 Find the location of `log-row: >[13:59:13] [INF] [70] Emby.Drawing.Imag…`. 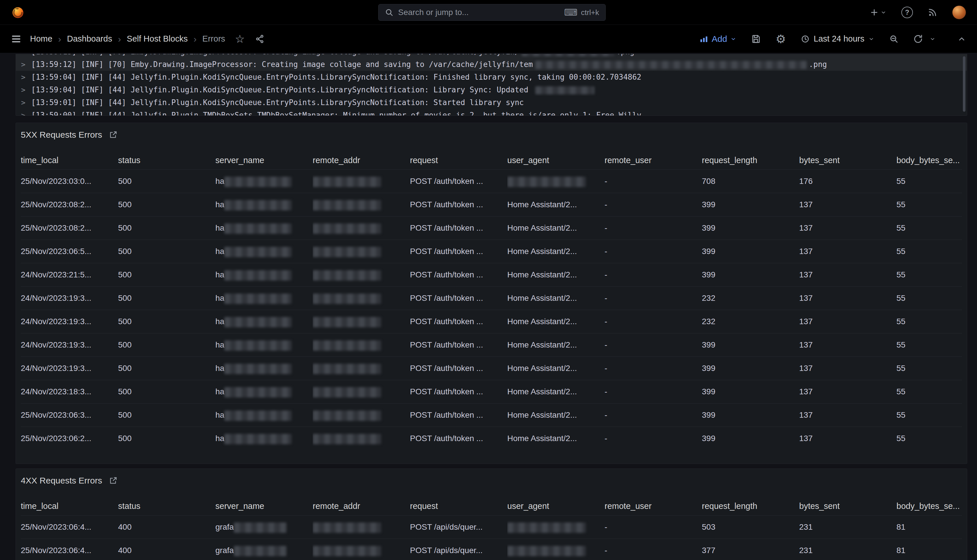

log-row: >[13:59:13] [INF] [70] Emby.Drawing.Imag… is located at coordinates (492, 56).